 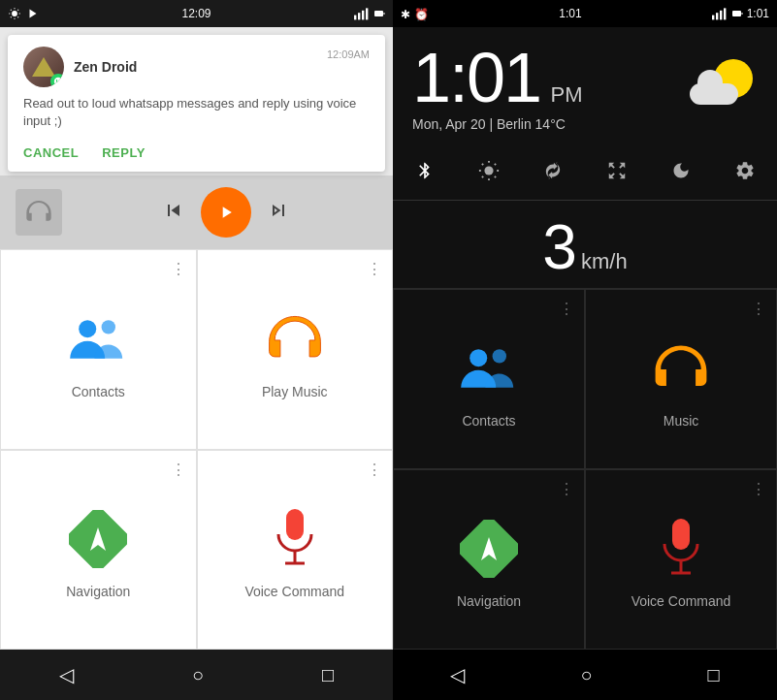 I want to click on contacts-label: Contacts, so click(x=99, y=392).